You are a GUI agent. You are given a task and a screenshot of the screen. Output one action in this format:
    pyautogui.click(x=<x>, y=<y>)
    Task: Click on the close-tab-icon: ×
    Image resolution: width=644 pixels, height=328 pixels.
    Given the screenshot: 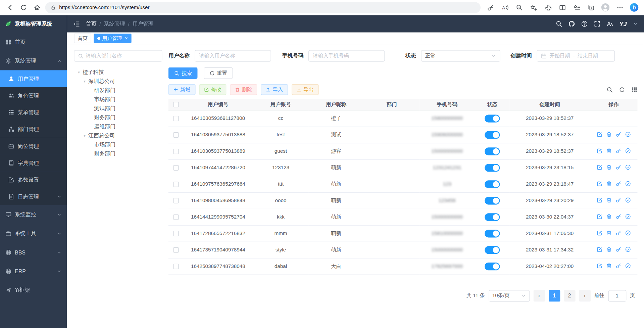 What is the action you would take?
    pyautogui.click(x=126, y=38)
    